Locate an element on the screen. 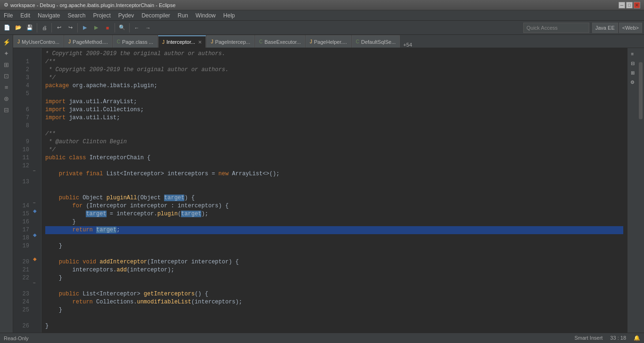 The width and height of the screenshot is (644, 343). menu-decompiler: Decompiler is located at coordinates (156, 16).